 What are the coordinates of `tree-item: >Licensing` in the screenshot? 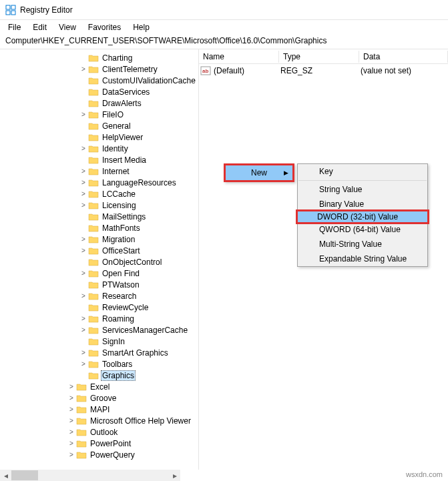 It's located at (99, 205).